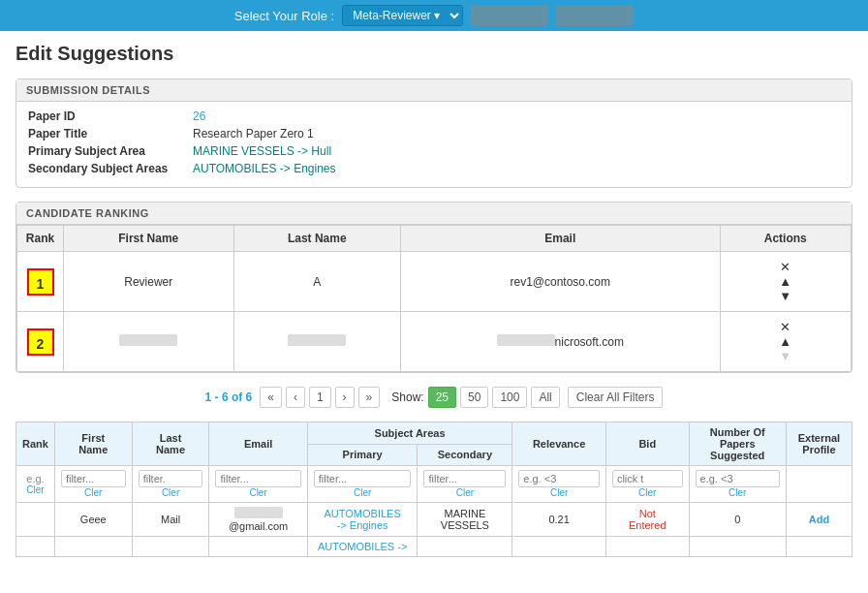 Image resolution: width=868 pixels, height=593 pixels. Describe the element at coordinates (616, 397) in the screenshot. I see `clear-all-filters-btn: Clear All Filters` at that location.